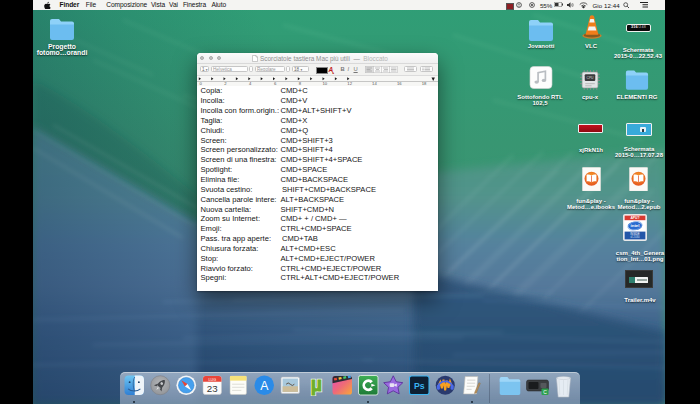 The width and height of the screenshot is (700, 404). What do you see at coordinates (634, 218) in the screenshot?
I see `svg-text: APU?` at bounding box center [634, 218].